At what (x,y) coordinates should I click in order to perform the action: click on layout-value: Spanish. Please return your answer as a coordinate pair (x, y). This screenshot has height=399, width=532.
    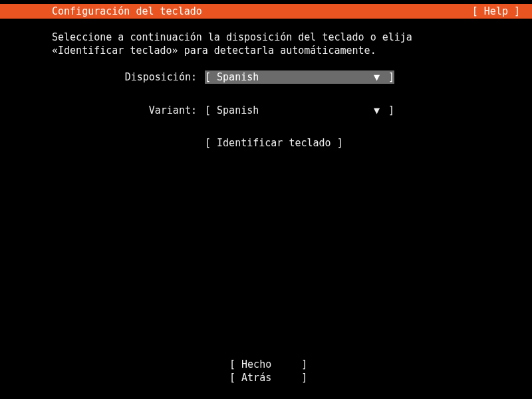
    Looking at the image, I should click on (238, 77).